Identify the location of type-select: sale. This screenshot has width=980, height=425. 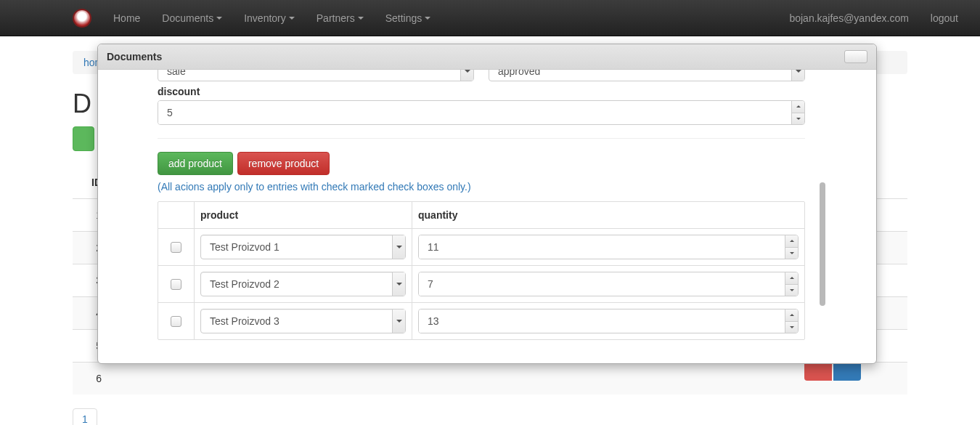
(316, 76).